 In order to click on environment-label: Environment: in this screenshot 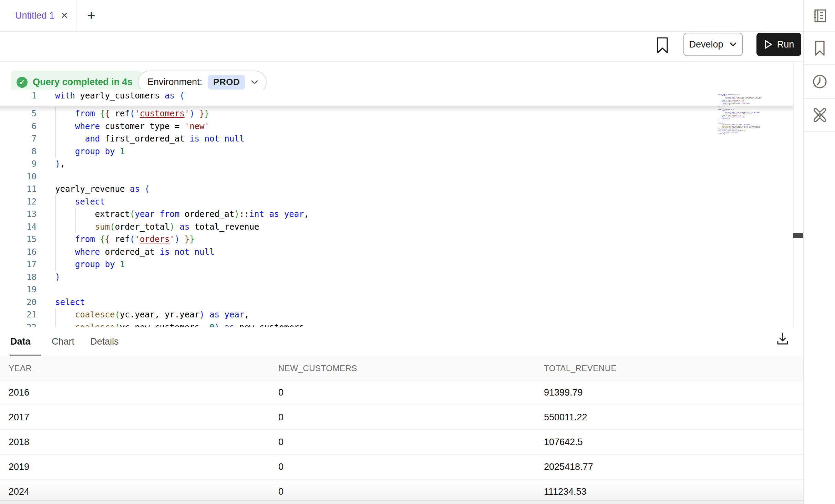, I will do `click(175, 82)`.